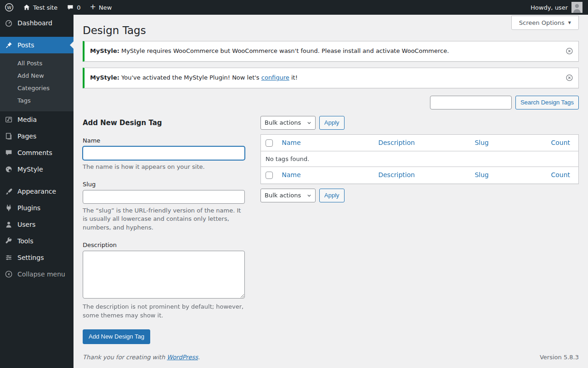 The width and height of the screenshot is (588, 368). I want to click on comments-link: 0, so click(74, 7).